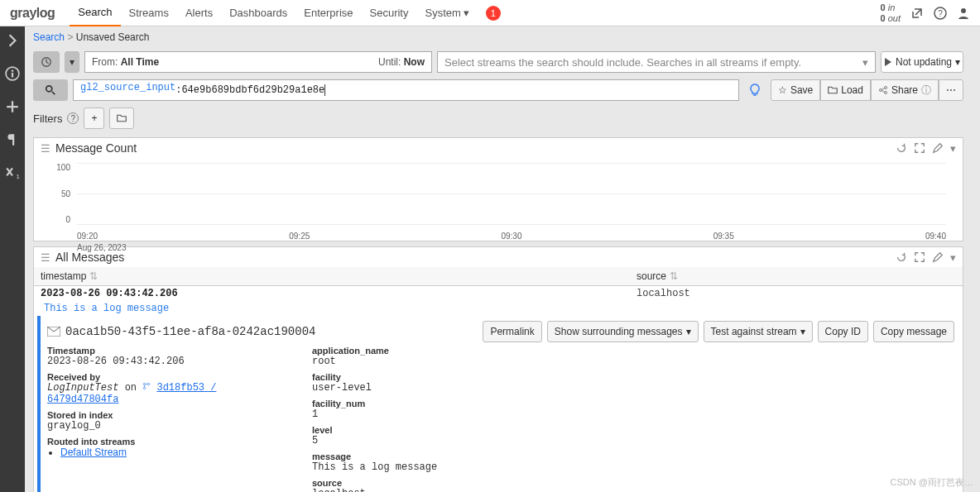 The height and width of the screenshot is (492, 980). I want to click on x-tick: 09:35, so click(723, 236).